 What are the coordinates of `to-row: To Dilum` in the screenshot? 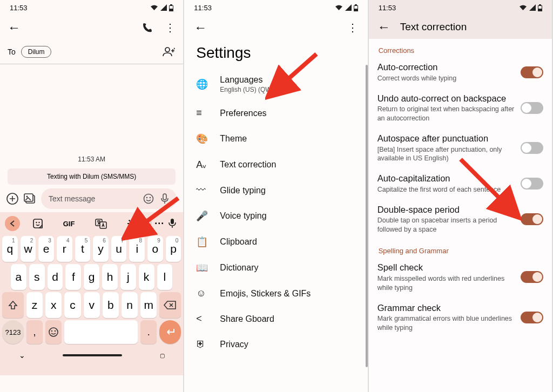 It's located at (92, 52).